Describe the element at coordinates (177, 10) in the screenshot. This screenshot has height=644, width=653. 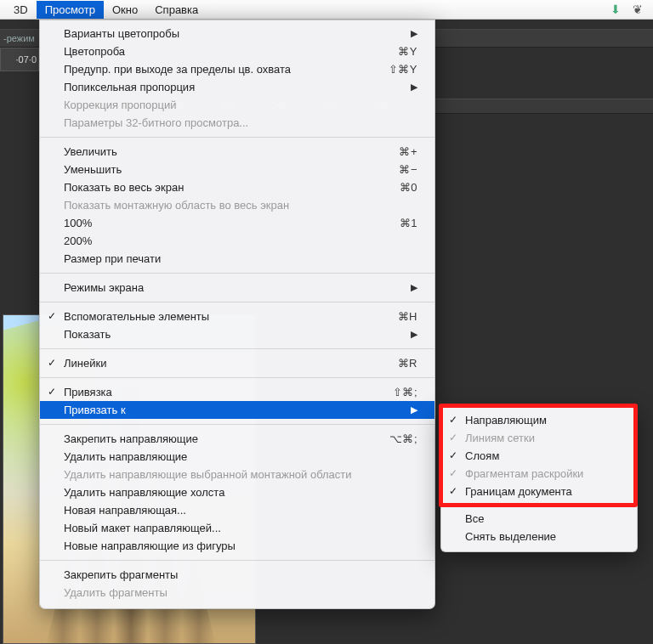
I see `menubar-item-справка: Справка` at that location.